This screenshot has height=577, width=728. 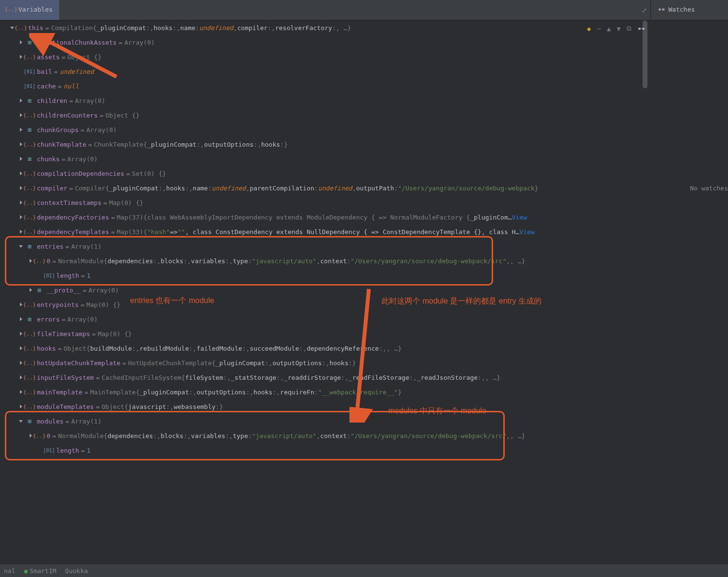 I want to click on minus-icon: −, so click(x=599, y=29).